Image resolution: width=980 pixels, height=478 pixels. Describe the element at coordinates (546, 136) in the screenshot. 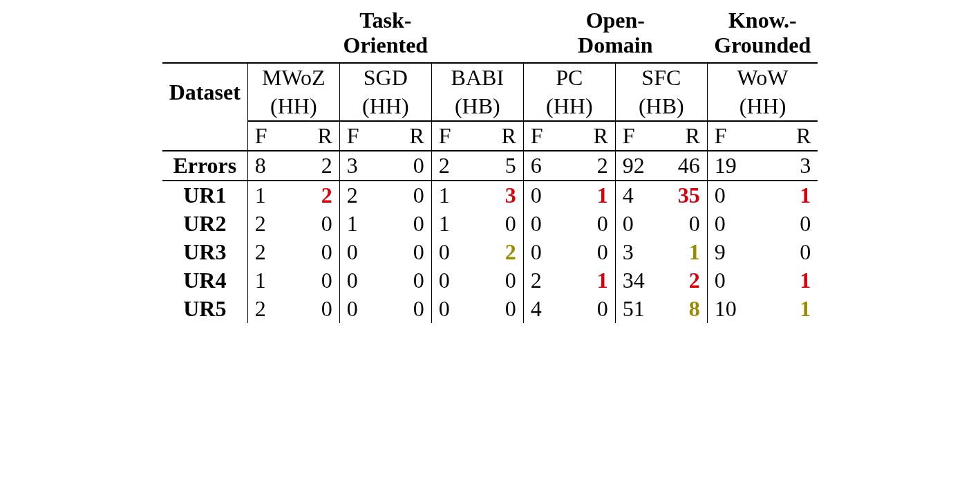

I see `col-pc-f: F` at that location.